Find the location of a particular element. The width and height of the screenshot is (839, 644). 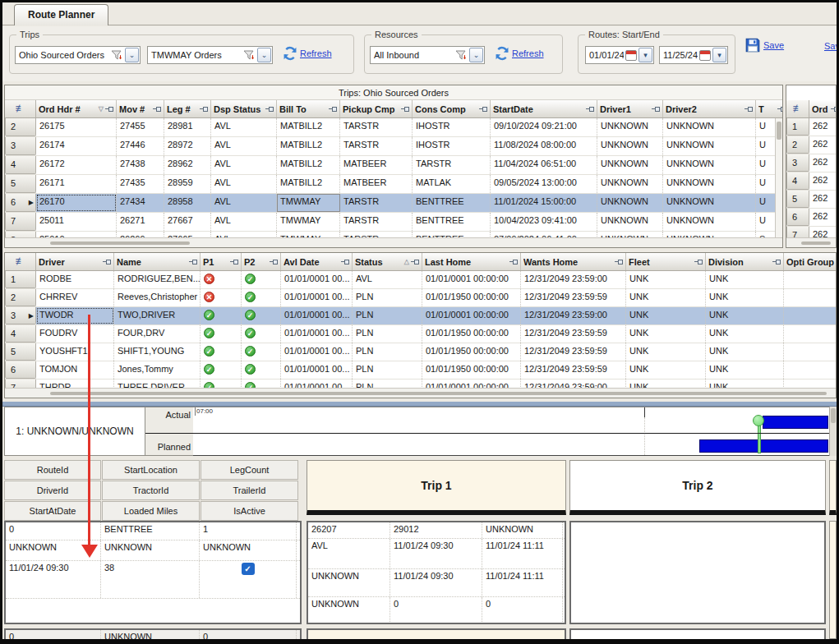

row-number-button: 7 is located at coordinates (21, 222).